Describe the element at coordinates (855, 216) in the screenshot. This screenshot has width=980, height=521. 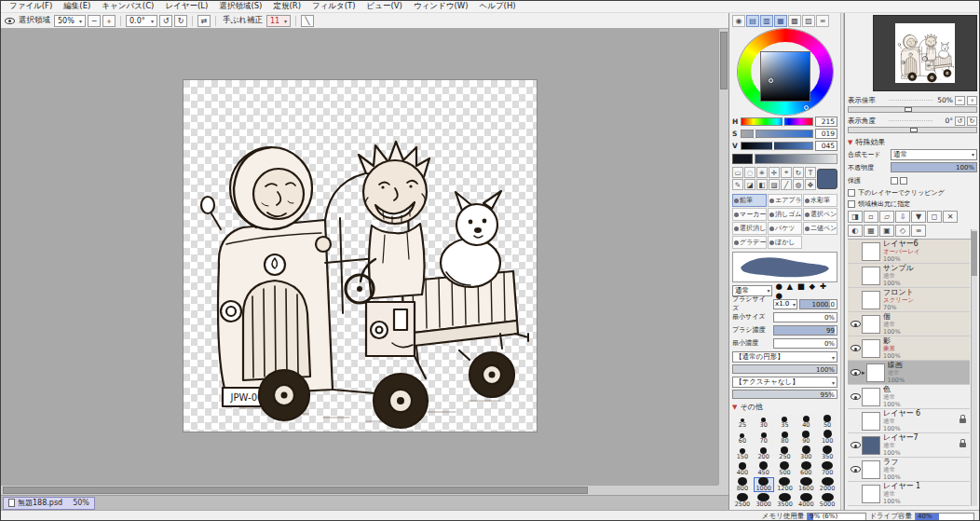
I see `clipping-icon: ◨` at that location.